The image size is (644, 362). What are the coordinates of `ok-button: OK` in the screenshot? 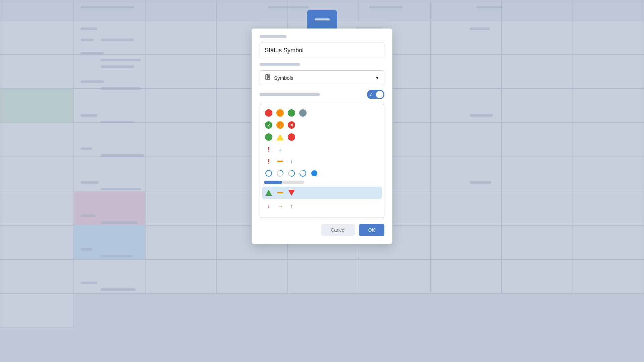 It's located at (372, 230).